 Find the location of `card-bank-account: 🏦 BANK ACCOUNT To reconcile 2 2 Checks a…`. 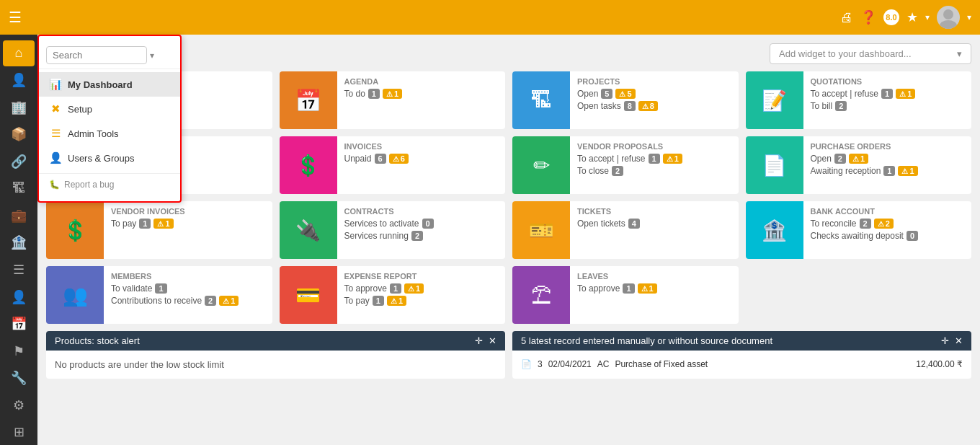

card-bank-account: 🏦 BANK ACCOUNT To reconcile 2 2 Checks a… is located at coordinates (859, 230).